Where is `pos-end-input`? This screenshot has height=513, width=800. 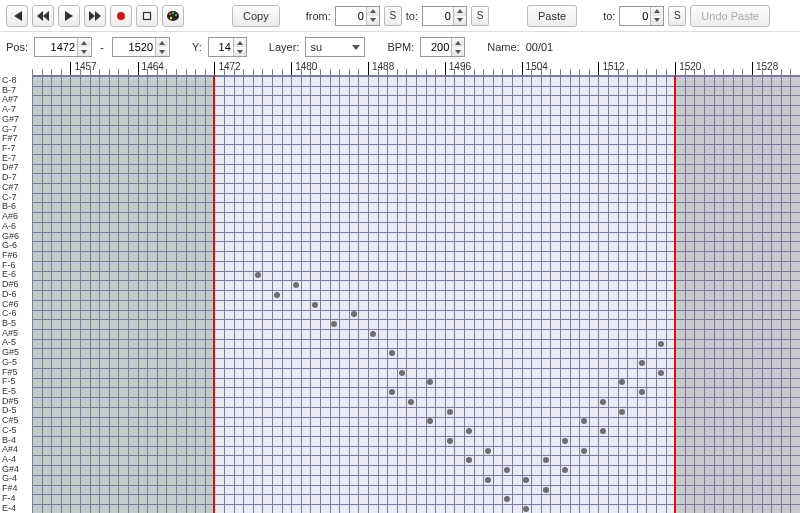 pos-end-input is located at coordinates (134, 47).